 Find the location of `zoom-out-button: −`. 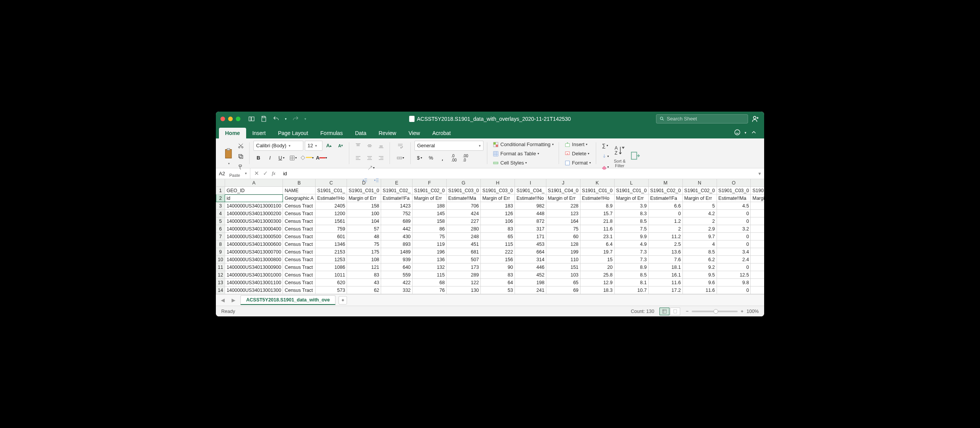

zoom-out-button: − is located at coordinates (687, 311).